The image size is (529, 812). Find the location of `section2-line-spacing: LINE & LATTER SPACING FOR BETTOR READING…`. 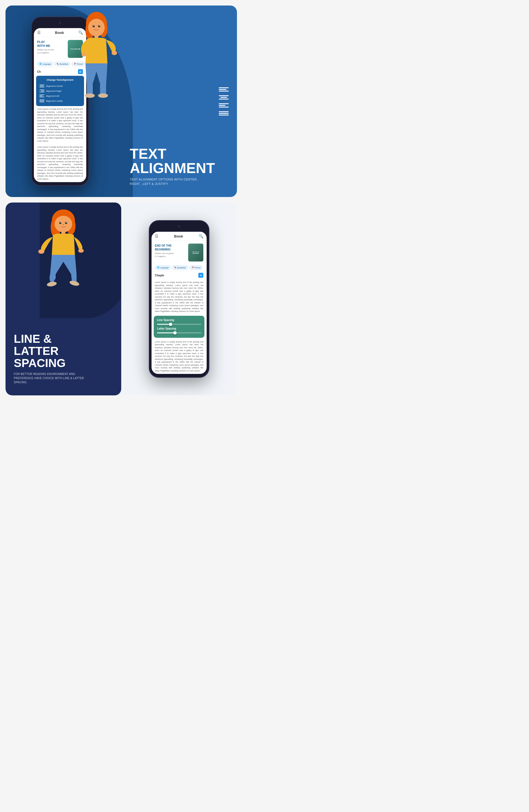

section2-line-spacing: LINE & LATTER SPACING FOR BETTOR READING… is located at coordinates (121, 299).